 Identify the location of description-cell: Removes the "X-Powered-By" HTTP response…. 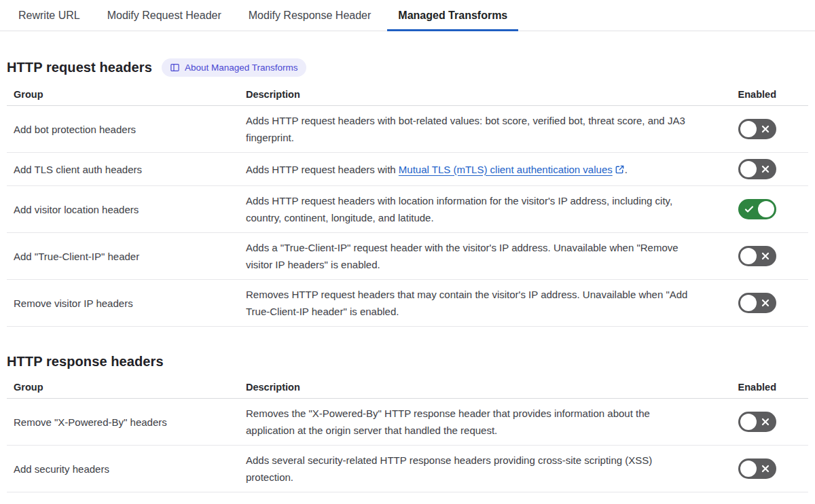
(479, 422).